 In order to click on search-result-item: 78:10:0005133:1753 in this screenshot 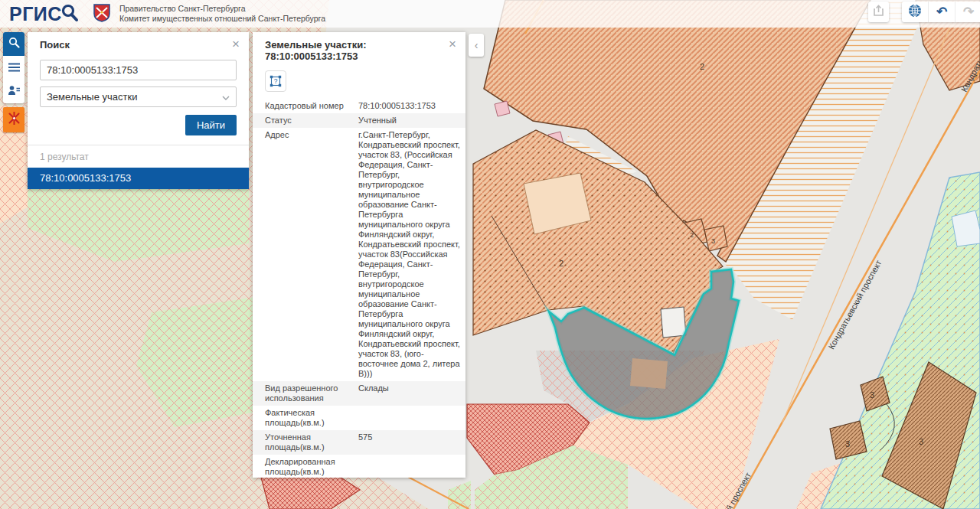, I will do `click(138, 178)`.